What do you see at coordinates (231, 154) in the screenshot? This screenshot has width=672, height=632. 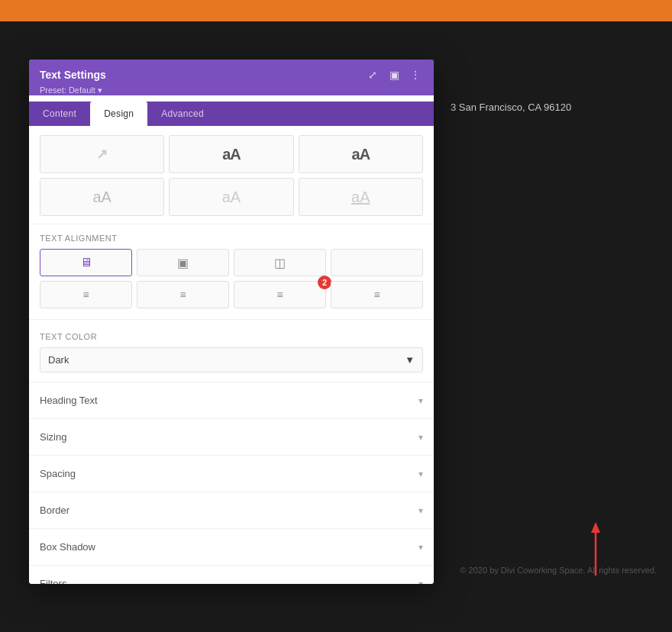 I see `font-style-normal-cell: aA` at bounding box center [231, 154].